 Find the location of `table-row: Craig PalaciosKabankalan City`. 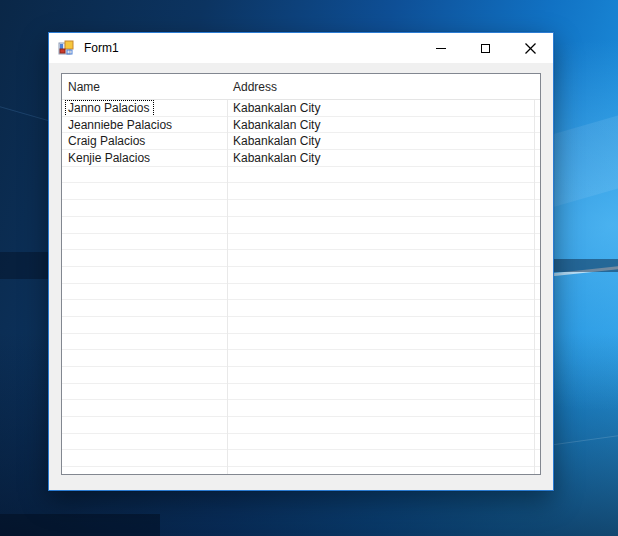

table-row: Craig PalaciosKabankalan City is located at coordinates (301, 142).